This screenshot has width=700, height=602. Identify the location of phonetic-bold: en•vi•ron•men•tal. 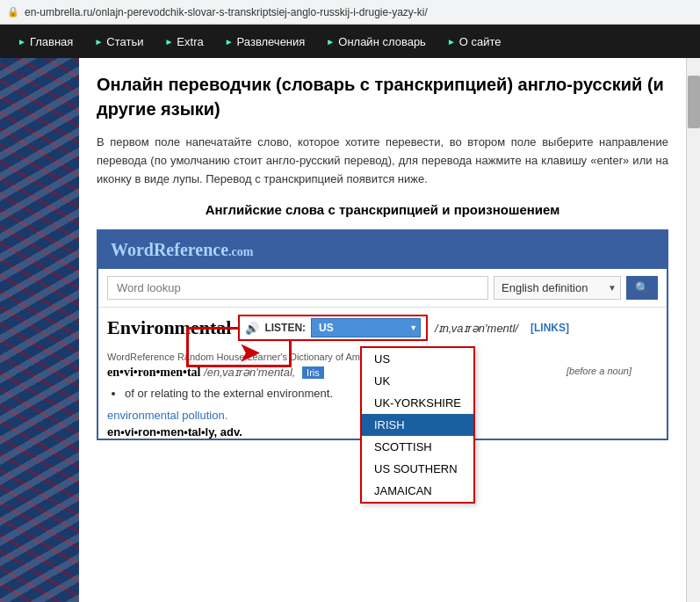
(154, 373).